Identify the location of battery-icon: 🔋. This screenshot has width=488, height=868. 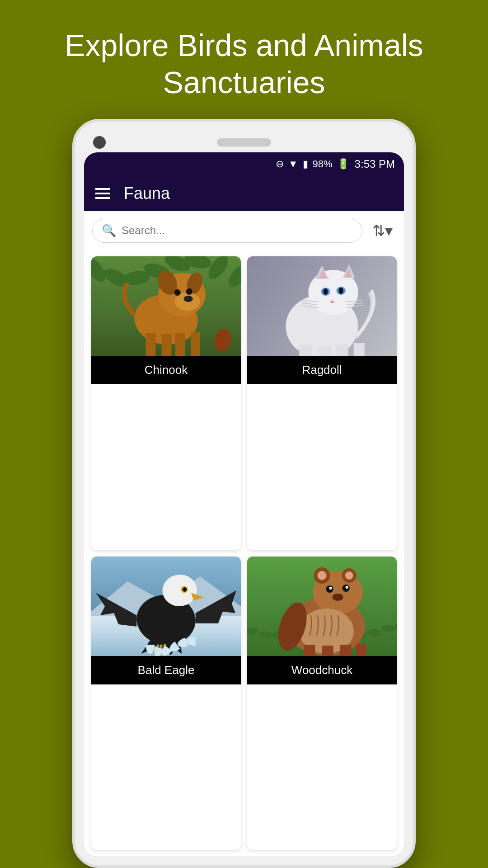
(343, 164).